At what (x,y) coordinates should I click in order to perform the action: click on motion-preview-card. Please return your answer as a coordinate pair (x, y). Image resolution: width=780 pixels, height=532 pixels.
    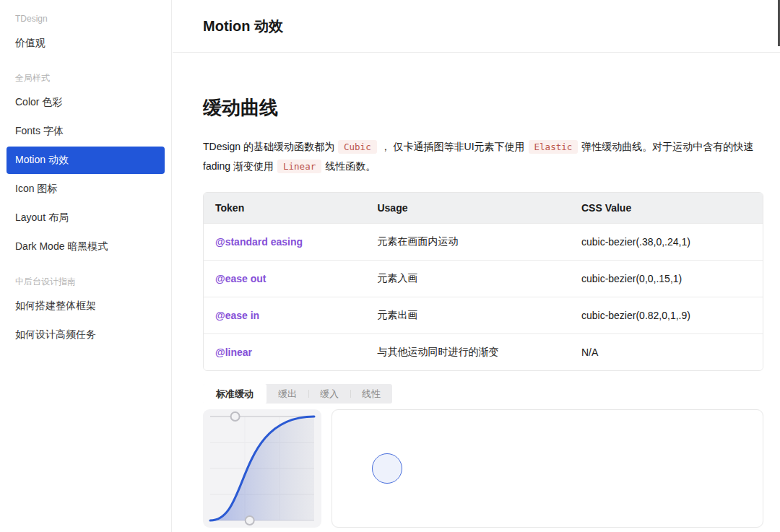
    Looking at the image, I should click on (547, 468).